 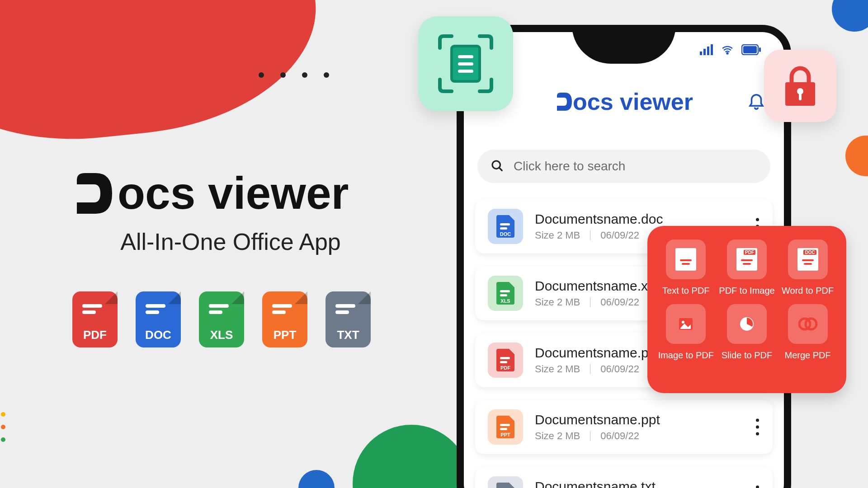 I want to click on search-icon, so click(x=497, y=166).